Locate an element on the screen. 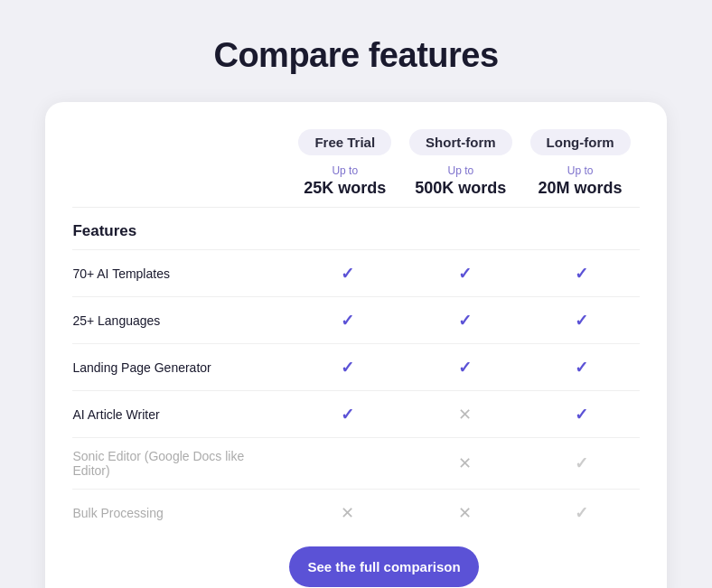  cta-row: See the full comparison is located at coordinates (356, 564).